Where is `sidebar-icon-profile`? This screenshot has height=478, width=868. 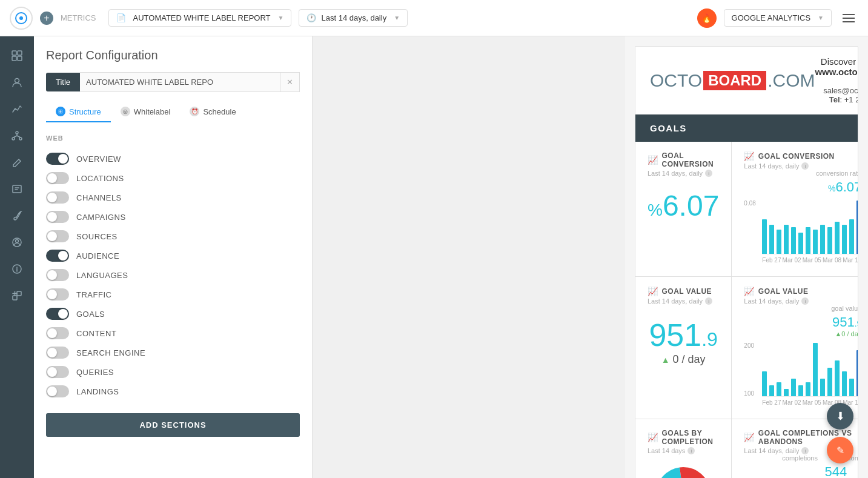
sidebar-icon-profile is located at coordinates (17, 242).